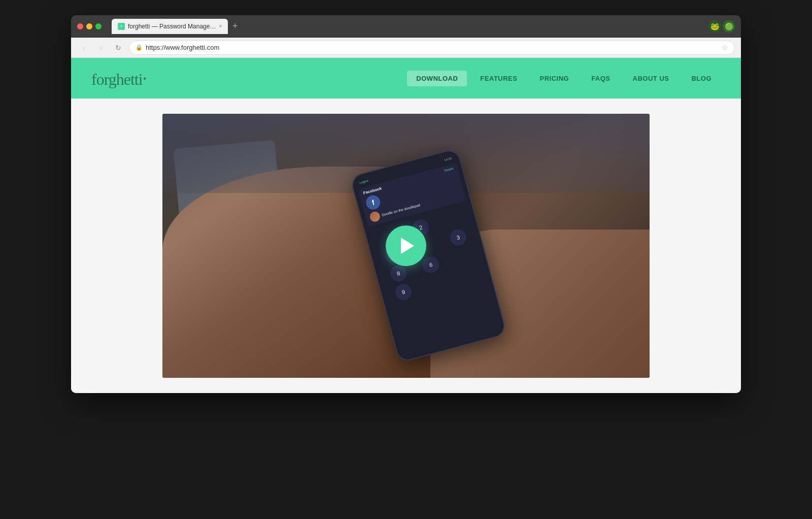  I want to click on nav-link-download: DOWNLOAD, so click(437, 78).